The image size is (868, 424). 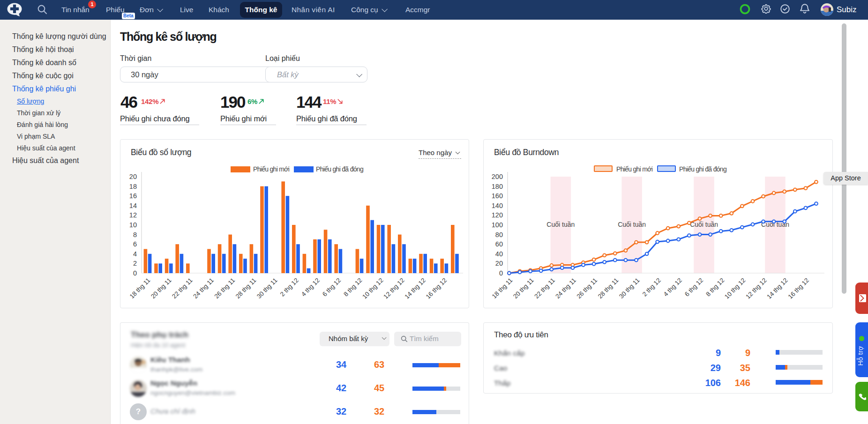 What do you see at coordinates (135, 235) in the screenshot?
I see `svg-text: 8` at bounding box center [135, 235].